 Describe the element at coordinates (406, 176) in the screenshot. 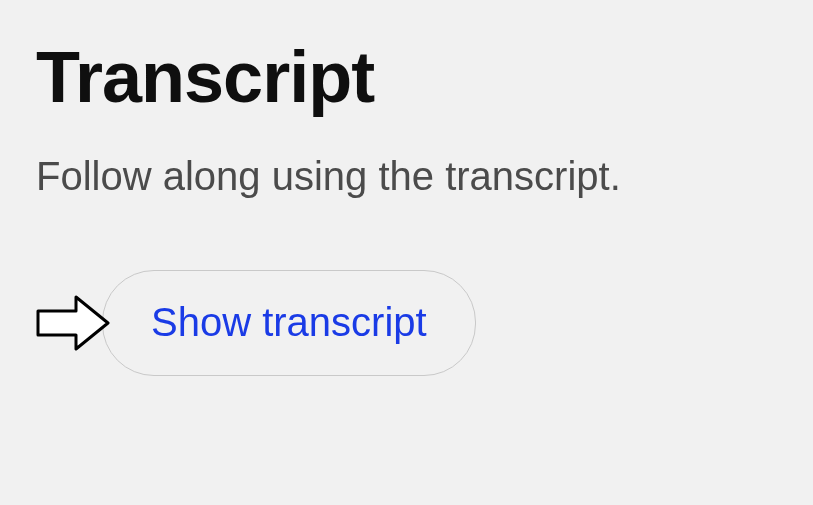

I see `section-subtitle: Follow along using the transcript.` at that location.